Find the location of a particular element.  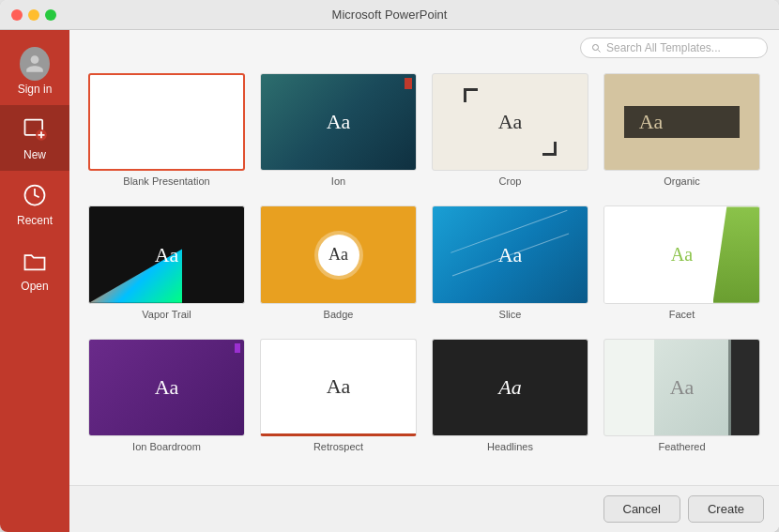

search-wrapper is located at coordinates (674, 48).